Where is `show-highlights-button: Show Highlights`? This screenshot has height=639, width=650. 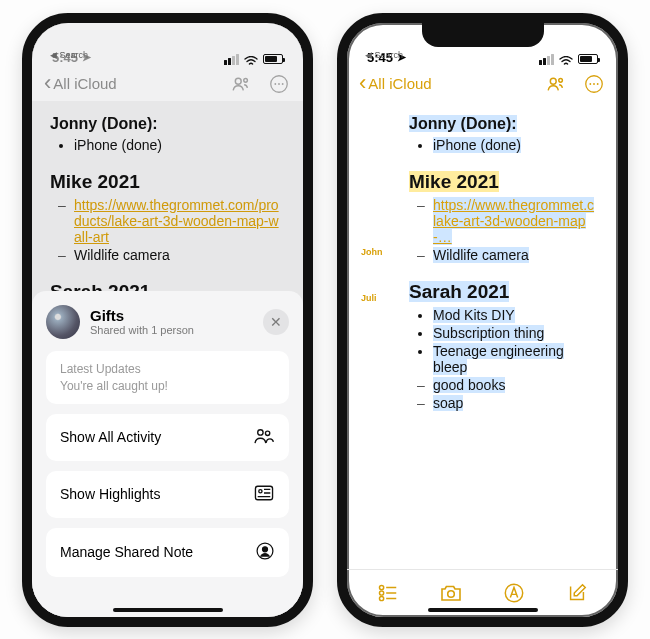
show-highlights-button: Show Highlights is located at coordinates (168, 494).